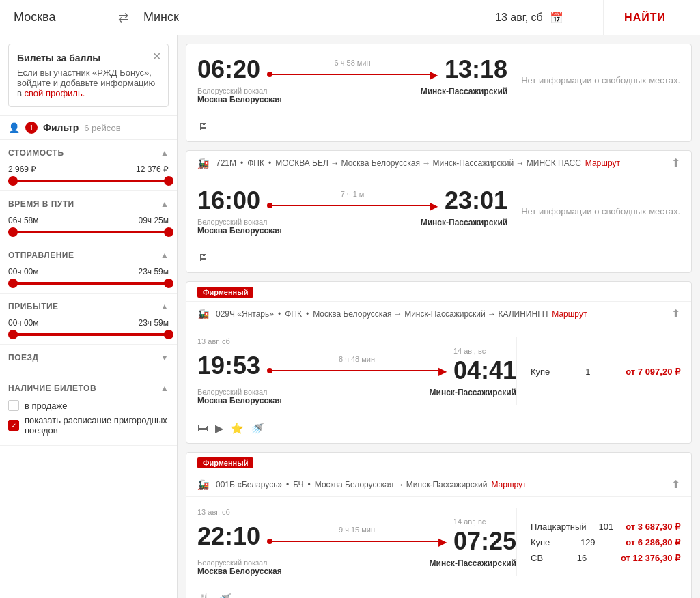 Image resolution: width=700 pixels, height=598 pixels. I want to click on filter-section-departure-header: ОТПРАВЛЕНИЕ ▲, so click(89, 255).